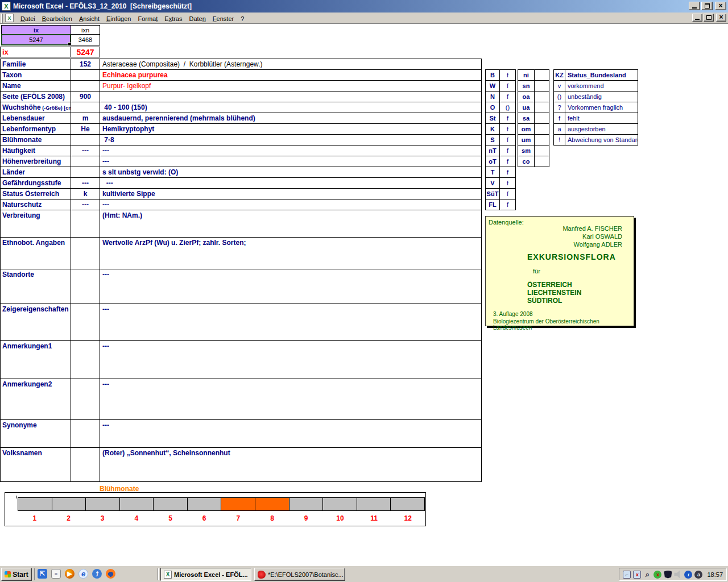 Image resolution: width=728 pixels, height=582 pixels. Describe the element at coordinates (678, 575) in the screenshot. I see `volume-icon` at that location.